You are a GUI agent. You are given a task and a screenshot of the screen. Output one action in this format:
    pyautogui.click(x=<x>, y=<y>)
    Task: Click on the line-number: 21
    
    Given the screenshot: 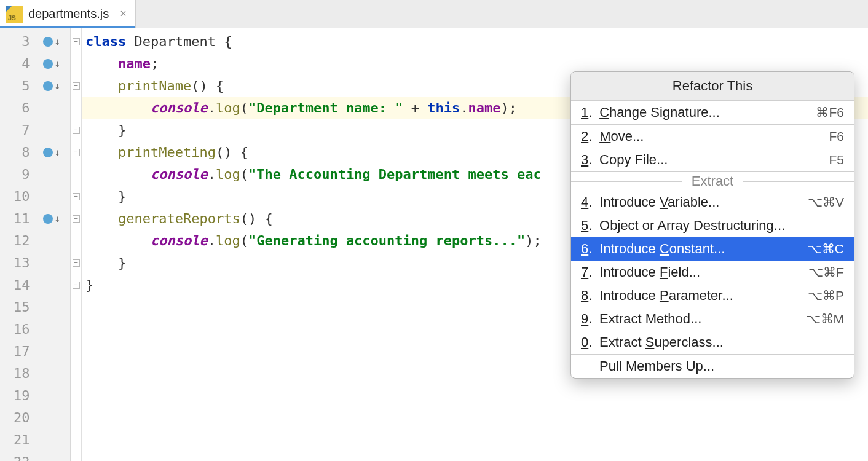 What is the action you would take?
    pyautogui.click(x=15, y=440)
    